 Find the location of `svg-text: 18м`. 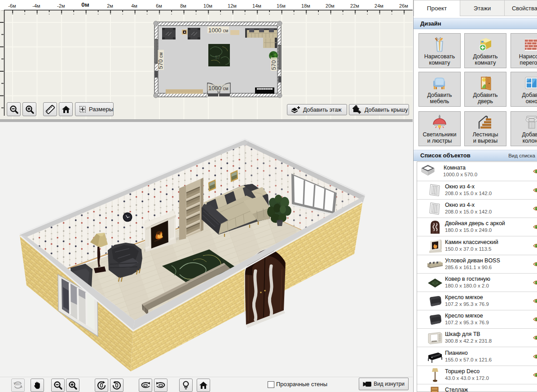

svg-text: 18м is located at coordinates (306, 6).